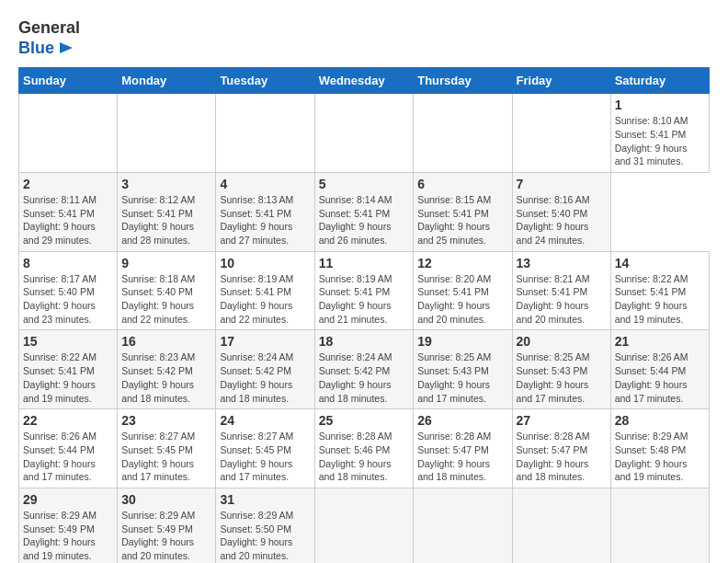 This screenshot has height=563, width=728. What do you see at coordinates (37, 49) in the screenshot?
I see `logo-blue: Blue` at bounding box center [37, 49].